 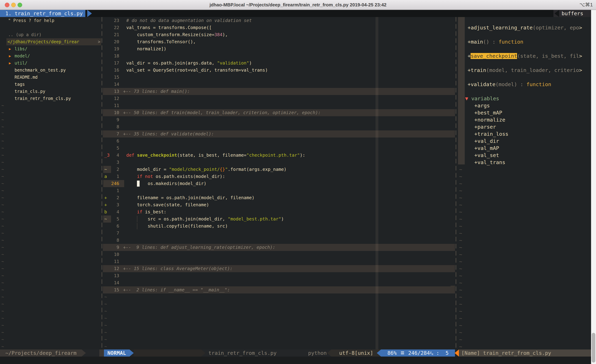 What do you see at coordinates (148, 169) in the screenshot?
I see `syntax-segment: model_dir =` at bounding box center [148, 169].